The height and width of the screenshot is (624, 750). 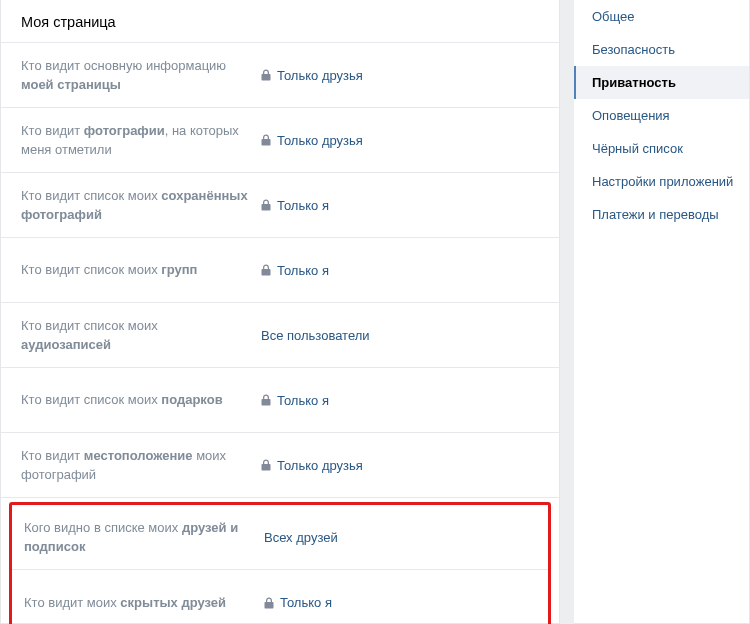 What do you see at coordinates (131, 270) in the screenshot?
I see `privacy-row-label: Кто видит список моих групп` at bounding box center [131, 270].